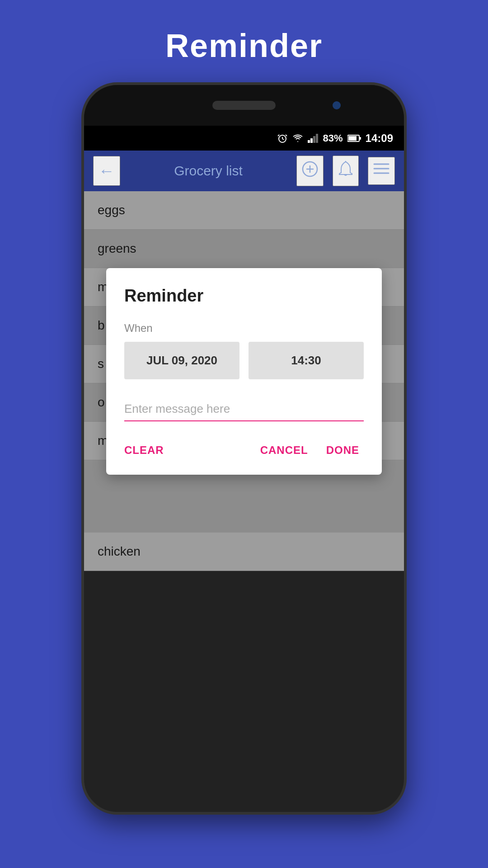  Describe the element at coordinates (310, 171) in the screenshot. I see `add-button` at that location.